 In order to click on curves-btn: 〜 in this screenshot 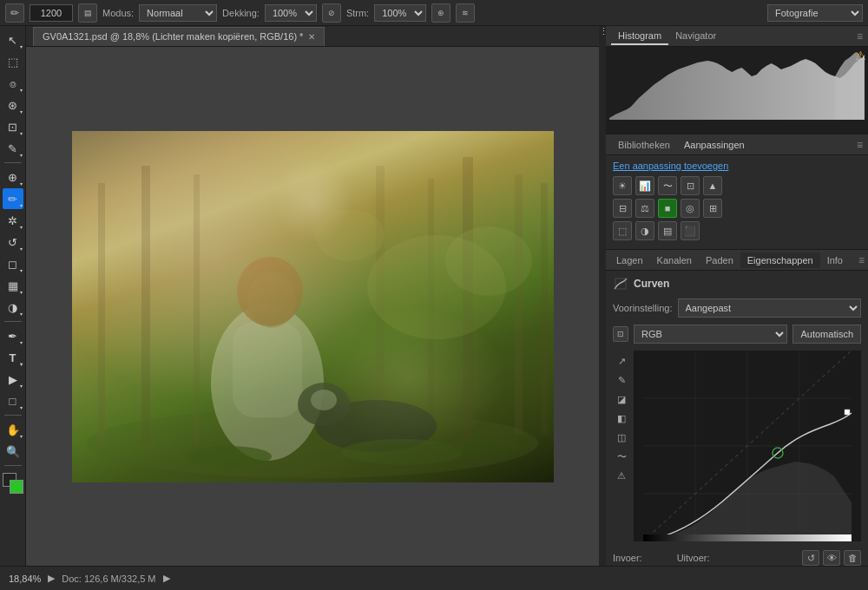, I will do `click(667, 186)`.